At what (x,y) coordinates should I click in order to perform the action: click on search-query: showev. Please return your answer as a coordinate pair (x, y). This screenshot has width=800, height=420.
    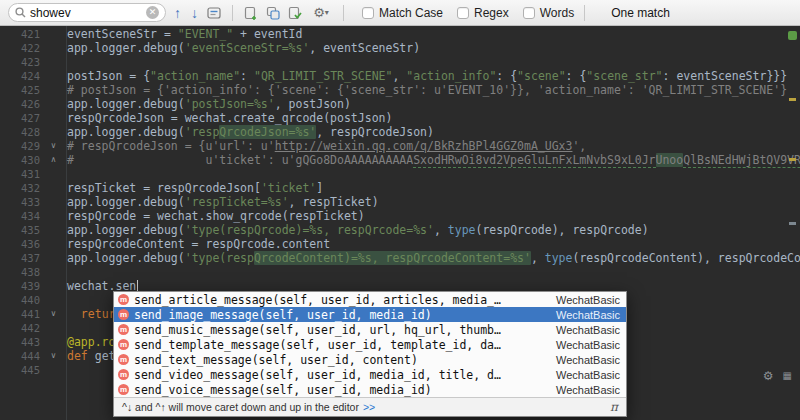
    Looking at the image, I should click on (86, 13).